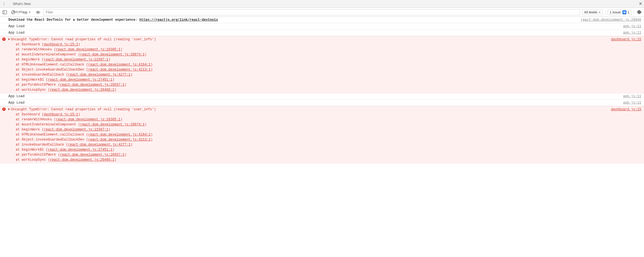 This screenshot has height=257, width=644. What do you see at coordinates (322, 12) in the screenshot?
I see `console-toolbar: top ▼ All levels ▼ 1 Issue: 1` at bounding box center [322, 12].